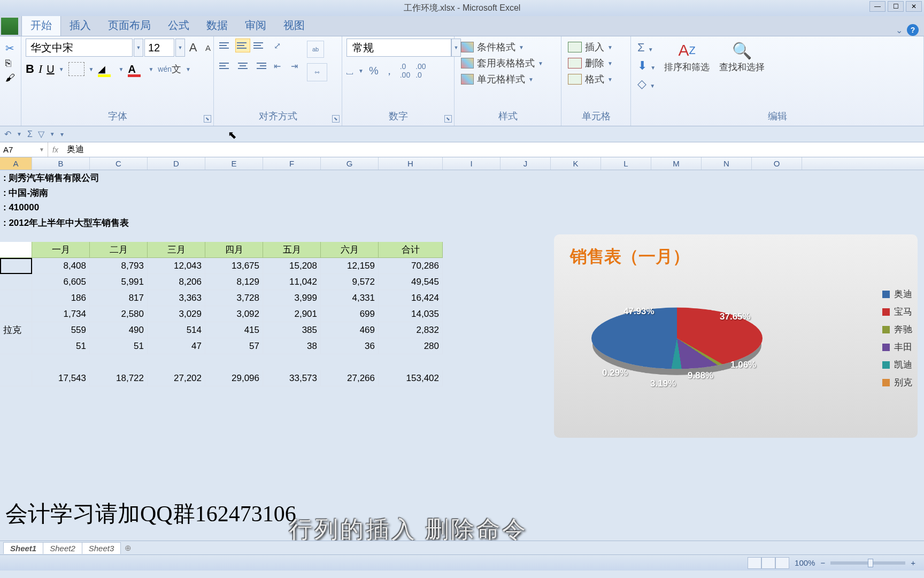 The width and height of the screenshot is (924, 578). What do you see at coordinates (914, 6) in the screenshot?
I see `close-button: ✕` at bounding box center [914, 6].